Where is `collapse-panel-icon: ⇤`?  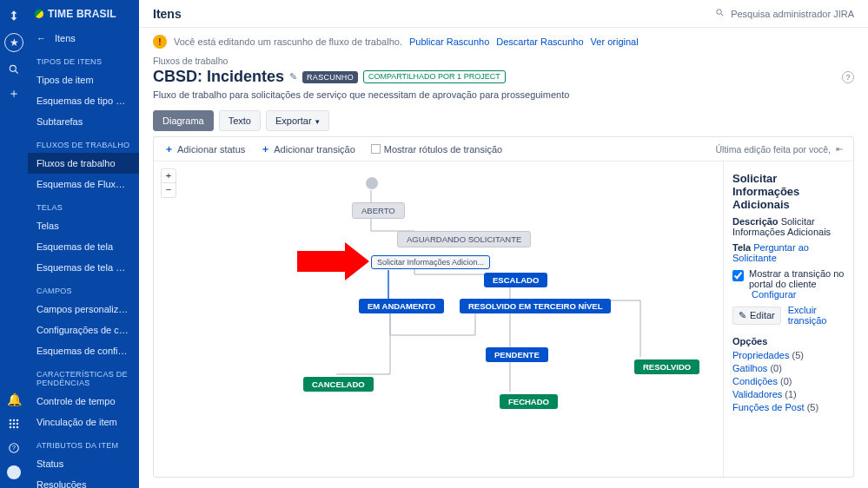 collapse-panel-icon: ⇤ is located at coordinates (839, 149).